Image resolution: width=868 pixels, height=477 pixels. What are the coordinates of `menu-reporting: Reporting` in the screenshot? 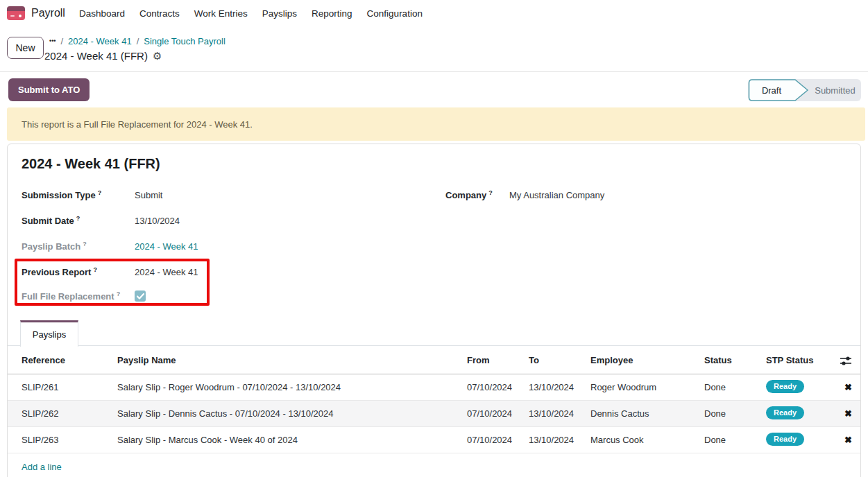 It's located at (332, 14).